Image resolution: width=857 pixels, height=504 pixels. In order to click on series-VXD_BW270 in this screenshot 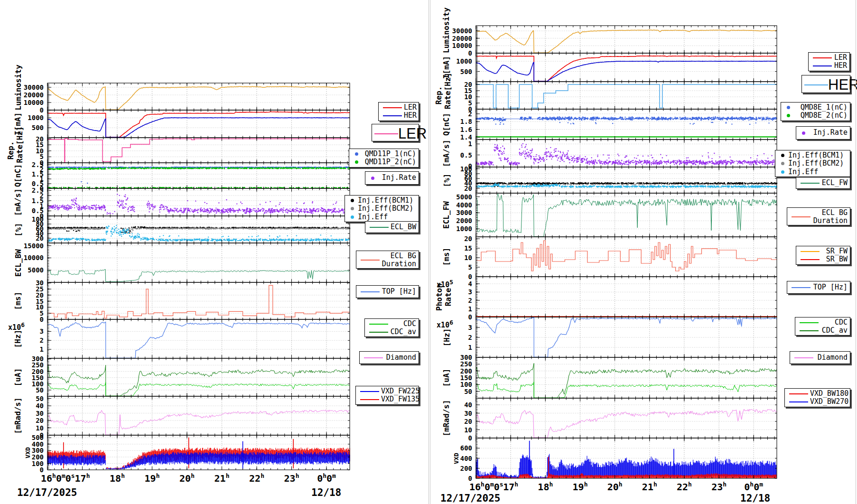, I will do `click(626, 466)`.